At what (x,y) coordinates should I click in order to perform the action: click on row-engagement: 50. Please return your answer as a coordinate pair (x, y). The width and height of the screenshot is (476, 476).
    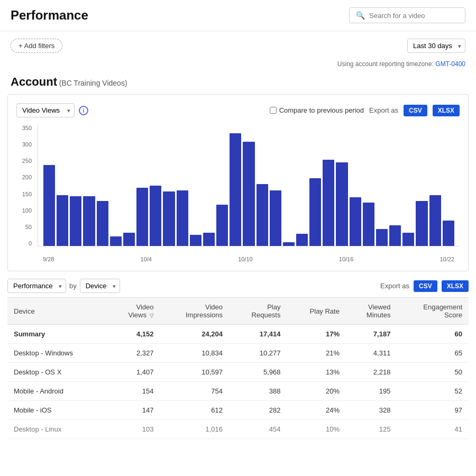
    Looking at the image, I should click on (433, 372).